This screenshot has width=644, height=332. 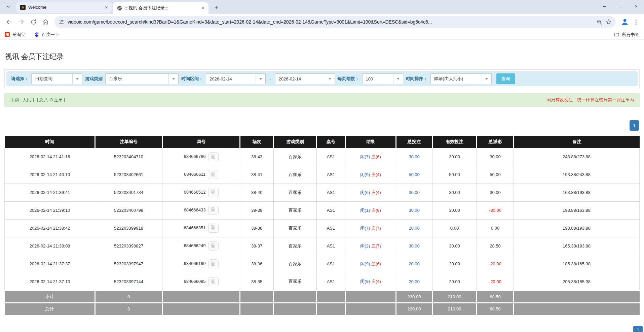 What do you see at coordinates (305, 79) in the screenshot?
I see `date-end-select: 2026-02-14` at bounding box center [305, 79].